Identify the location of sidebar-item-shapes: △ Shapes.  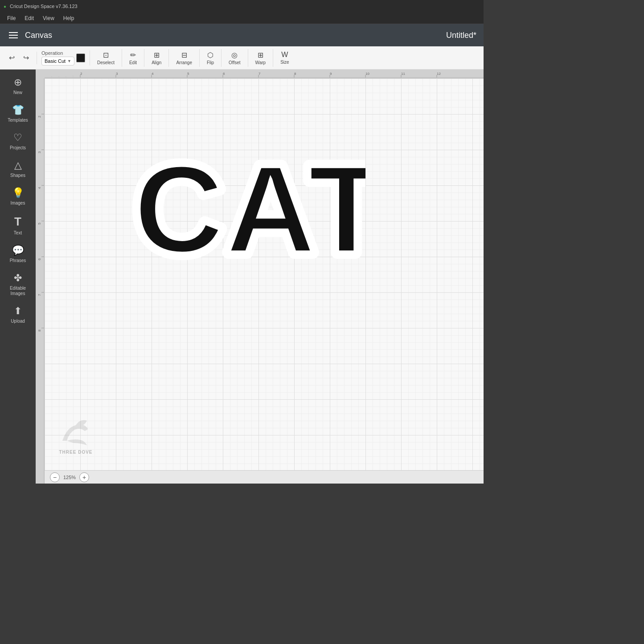
(18, 169).